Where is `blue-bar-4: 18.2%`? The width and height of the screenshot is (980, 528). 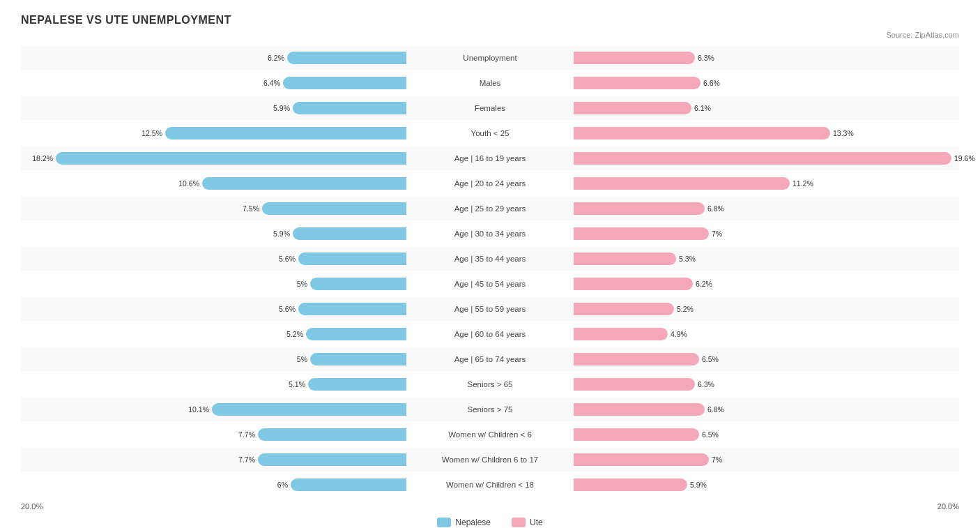
blue-bar-4: 18.2% is located at coordinates (231, 158).